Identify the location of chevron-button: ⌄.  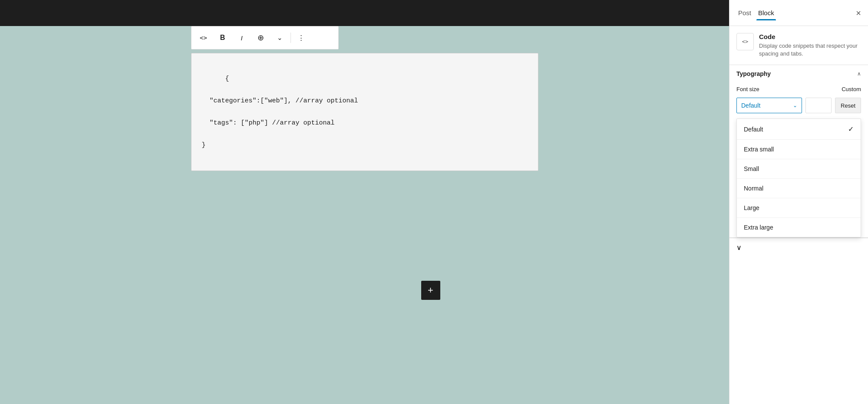
(280, 38).